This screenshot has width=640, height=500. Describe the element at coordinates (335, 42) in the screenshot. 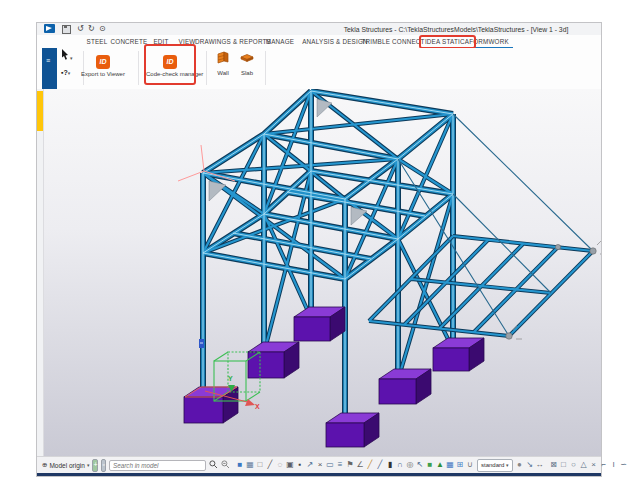

I see `tab-analysis-design: ANALYSIS & DESIGN` at that location.